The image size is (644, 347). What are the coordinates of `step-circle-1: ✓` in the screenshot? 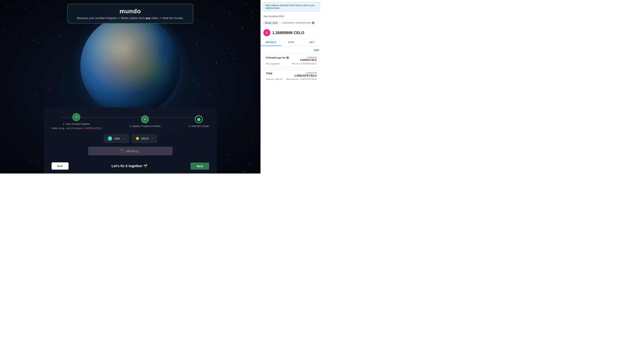 It's located at (76, 117).